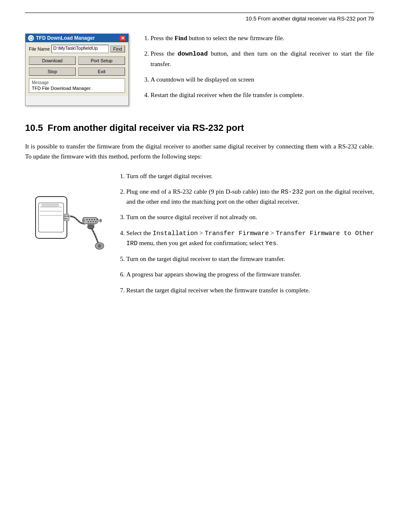  Describe the element at coordinates (250, 197) in the screenshot. I see `bottom-instruction-2: Plug one end of a RS-232 cable (9 pin D-…` at that location.